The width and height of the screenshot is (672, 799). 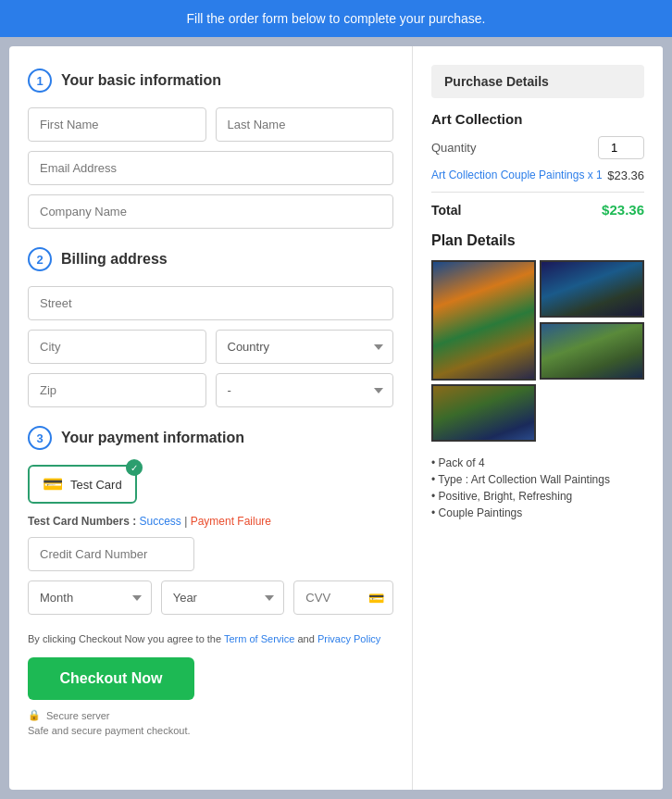 I want to click on state-select: -, so click(x=305, y=391).